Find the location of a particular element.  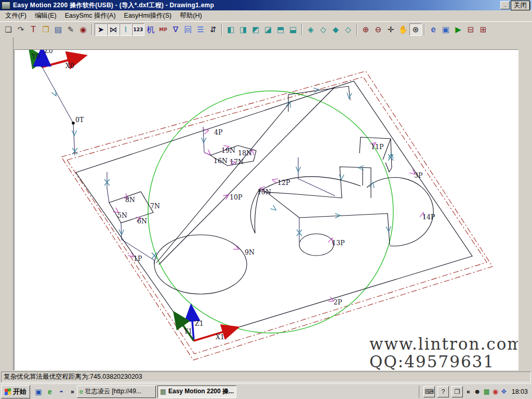

label-z0: Z0 is located at coordinates (49, 52).